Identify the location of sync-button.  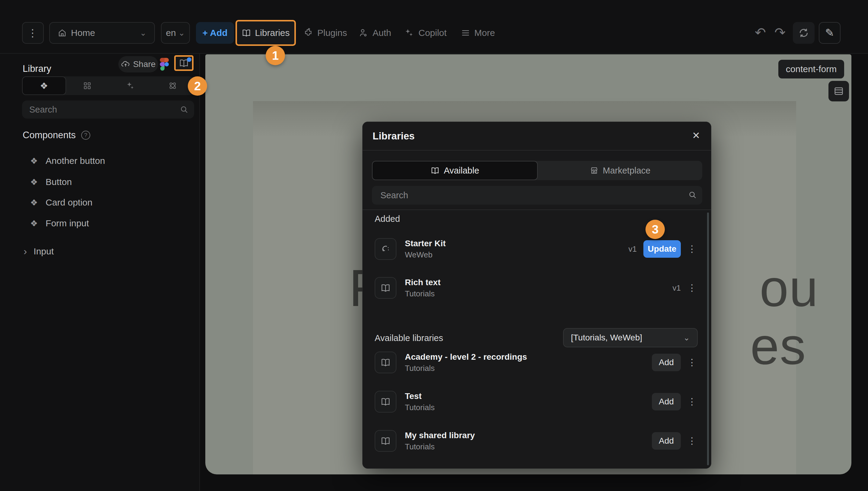
(804, 33).